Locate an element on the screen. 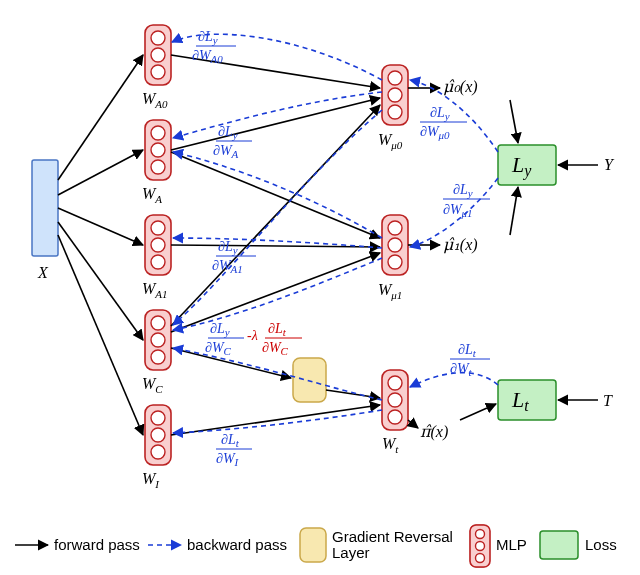 The width and height of the screenshot is (640, 575). svg-text: WI is located at coordinates (151, 480).